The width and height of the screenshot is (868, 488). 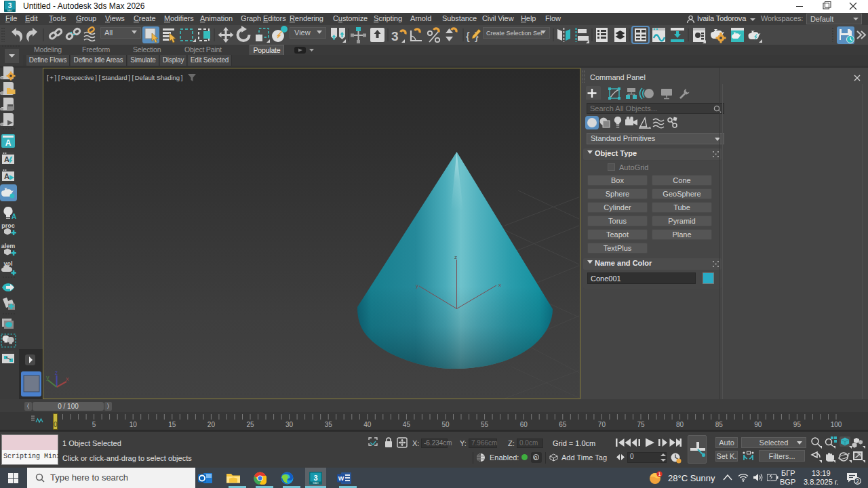 What do you see at coordinates (524, 424) in the screenshot?
I see `svg-text: 60` at bounding box center [524, 424].